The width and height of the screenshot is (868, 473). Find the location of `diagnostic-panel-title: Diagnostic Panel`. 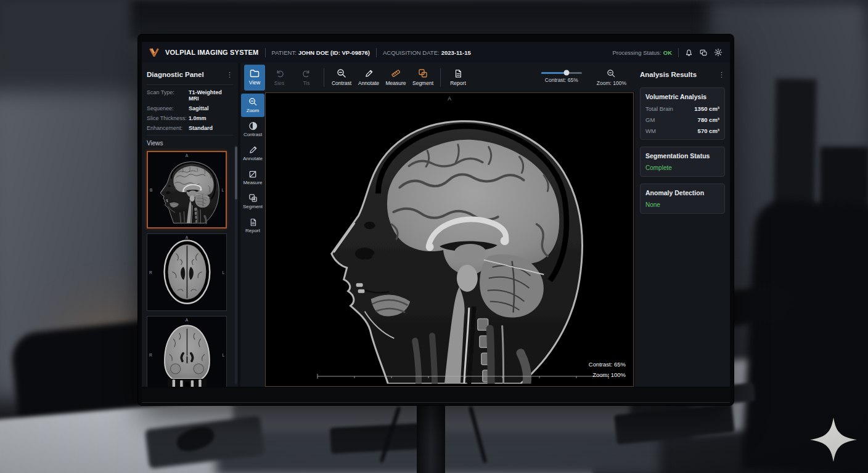

diagnostic-panel-title: Diagnostic Panel is located at coordinates (175, 75).